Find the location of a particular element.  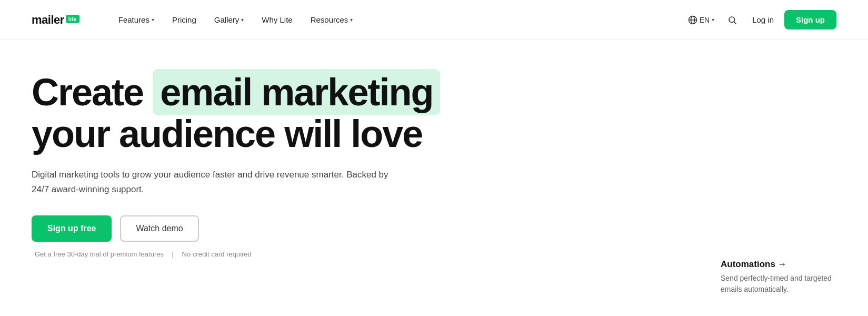

search-button is located at coordinates (732, 20).